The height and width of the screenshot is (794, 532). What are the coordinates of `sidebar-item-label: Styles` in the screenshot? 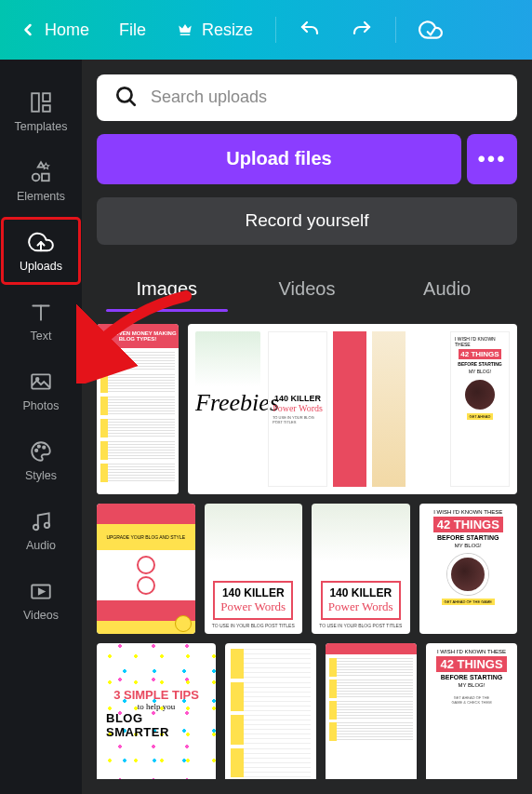 It's located at (41, 476).